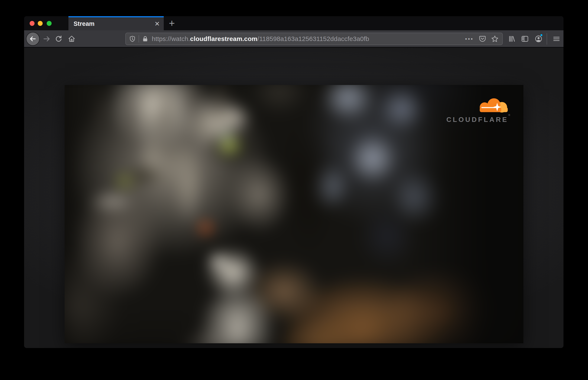 The height and width of the screenshot is (380, 588). I want to click on home-icon, so click(71, 39).